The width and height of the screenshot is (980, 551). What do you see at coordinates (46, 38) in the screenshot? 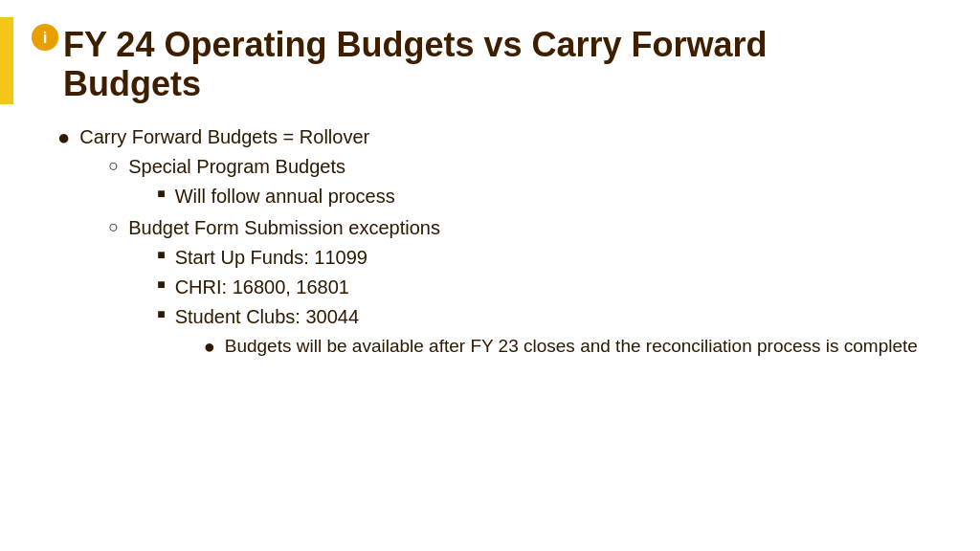
I see `svg-text: i` at bounding box center [46, 38].